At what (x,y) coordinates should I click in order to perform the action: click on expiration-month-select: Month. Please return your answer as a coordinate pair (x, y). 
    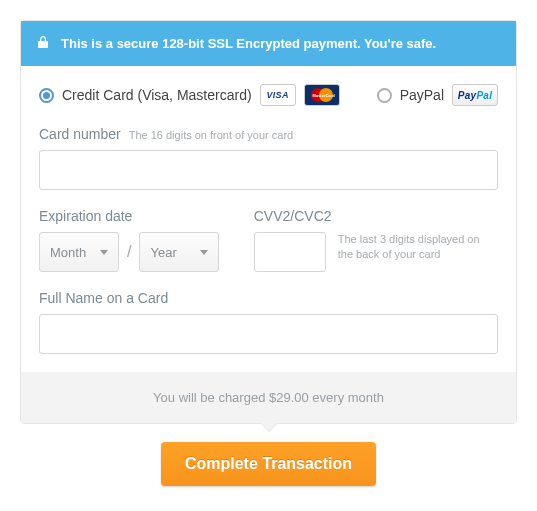
    Looking at the image, I should click on (79, 252).